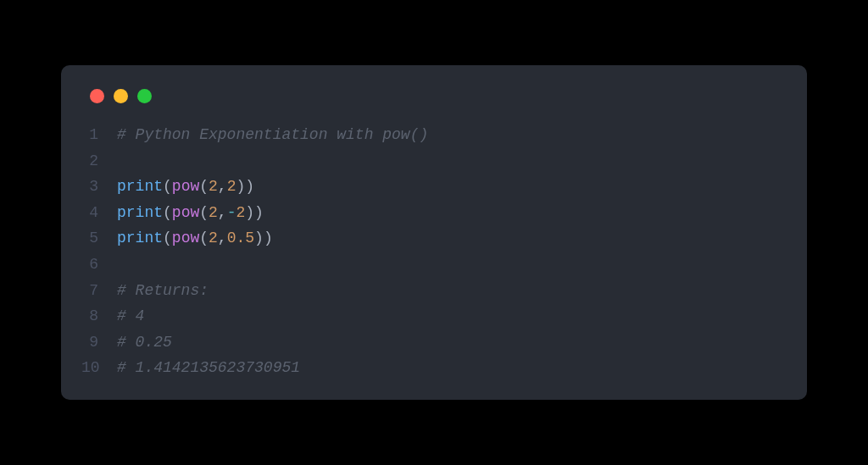 This screenshot has width=868, height=465. Describe the element at coordinates (131, 316) in the screenshot. I see `code-token: # 4` at that location.